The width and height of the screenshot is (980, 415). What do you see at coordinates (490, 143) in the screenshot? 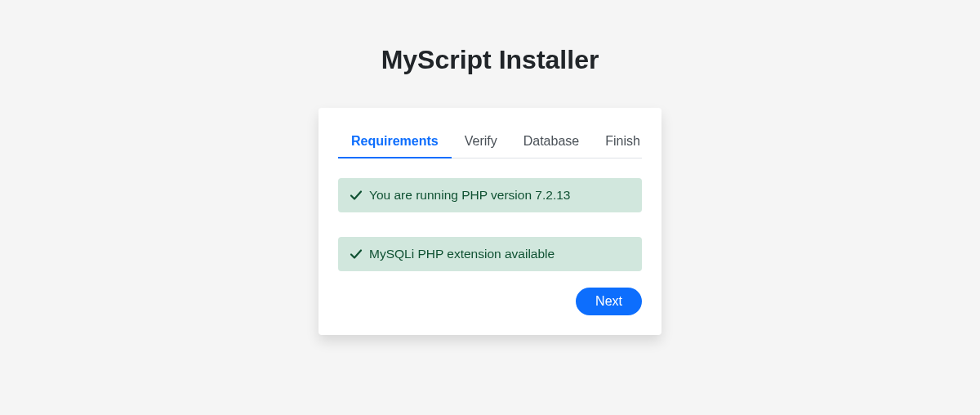
I see `tab-bar: Requirements Verify Database Finish` at bounding box center [490, 143].